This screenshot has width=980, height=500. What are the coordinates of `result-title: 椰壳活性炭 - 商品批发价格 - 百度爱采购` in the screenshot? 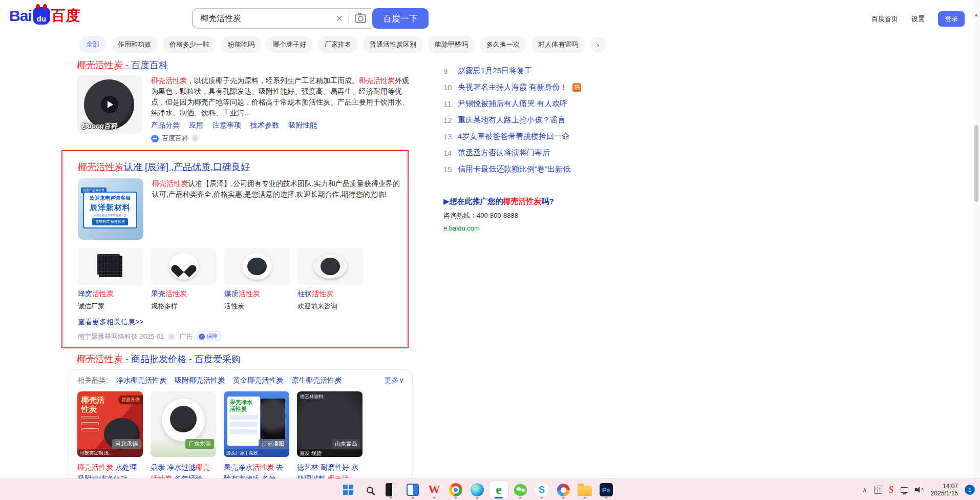 It's located at (243, 359).